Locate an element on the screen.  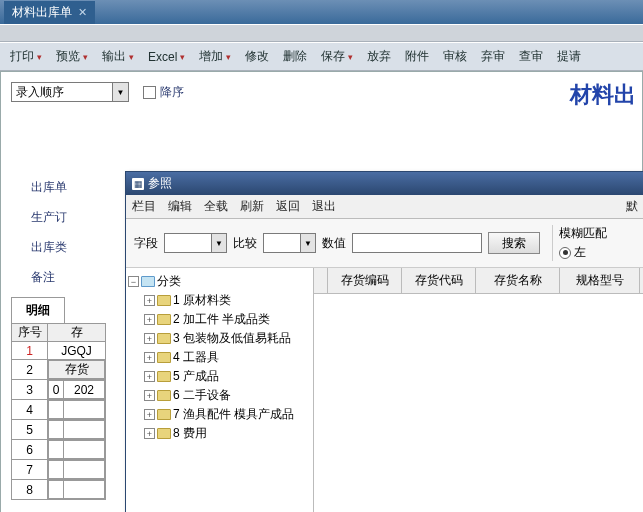
folder-open-icon is located at coordinates (148, 282).